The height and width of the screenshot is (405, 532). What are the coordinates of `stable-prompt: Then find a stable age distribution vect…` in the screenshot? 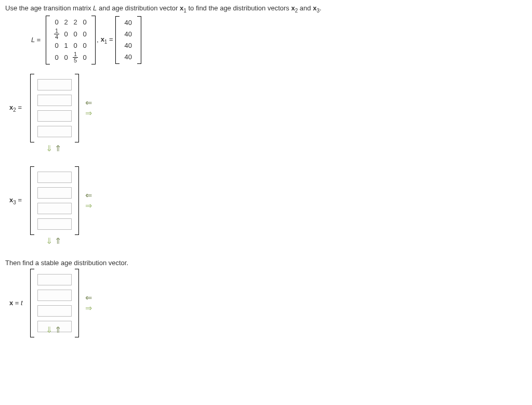 It's located at (266, 263).